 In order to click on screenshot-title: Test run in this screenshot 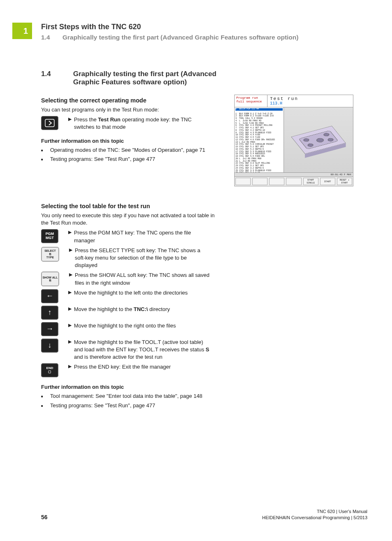, I will do `click(284, 99)`.